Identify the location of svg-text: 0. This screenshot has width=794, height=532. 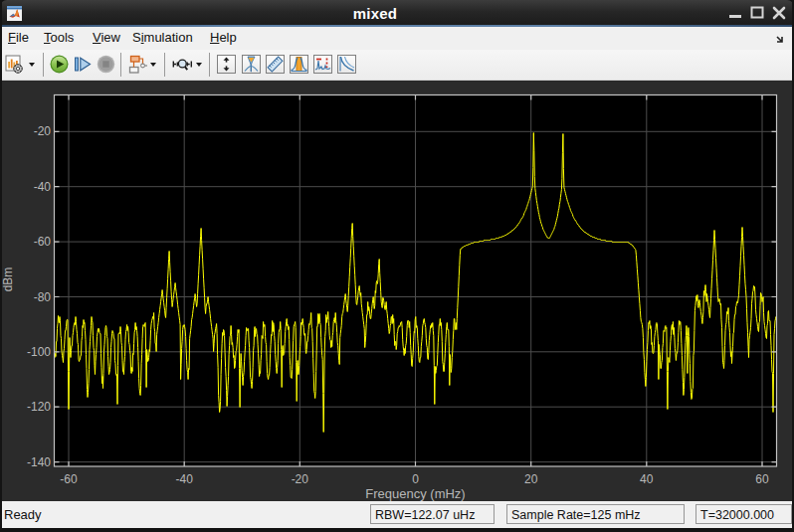
(416, 479).